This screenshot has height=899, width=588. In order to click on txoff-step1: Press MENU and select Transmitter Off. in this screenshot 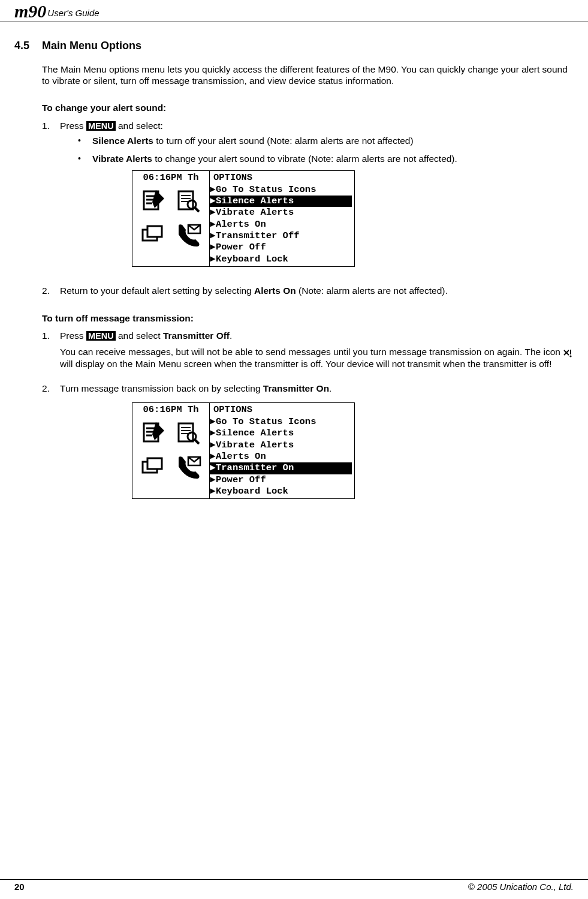, I will do `click(316, 336)`.